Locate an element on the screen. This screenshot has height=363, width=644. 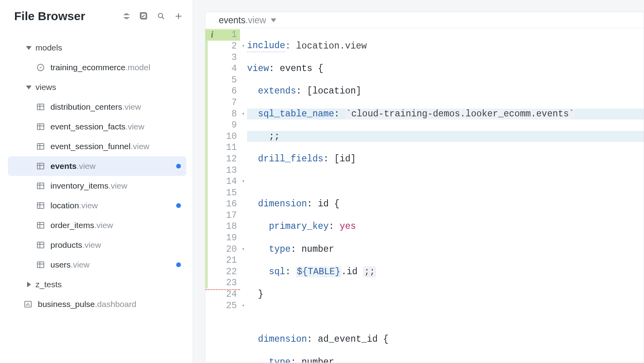
gutter-line-20: 20▾ is located at coordinates (223, 249).